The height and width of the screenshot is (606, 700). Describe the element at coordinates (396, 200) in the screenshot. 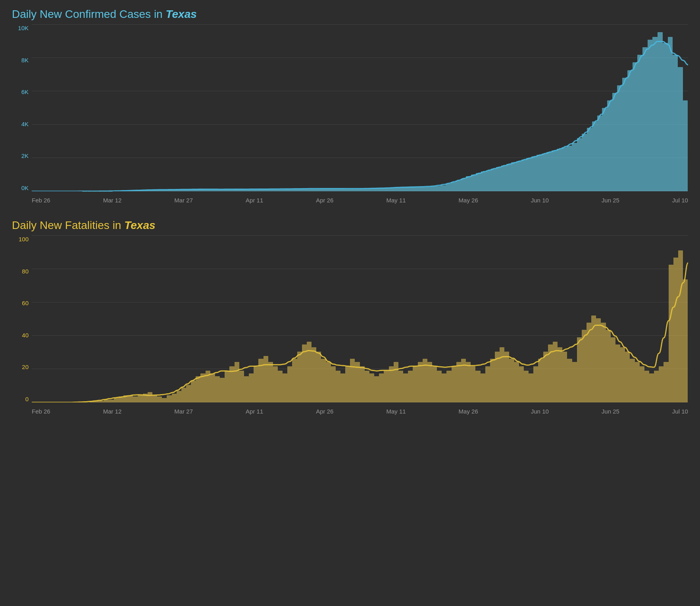

I see `x-label: May 11` at that location.